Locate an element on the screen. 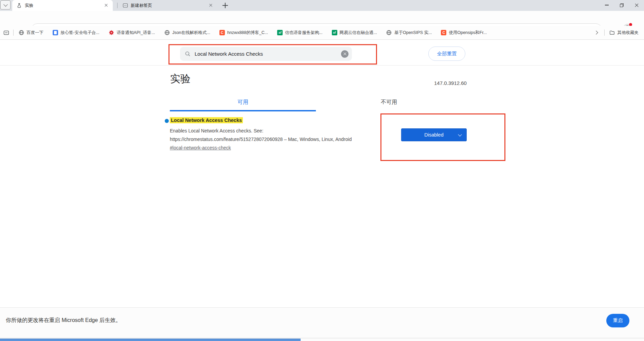 The height and width of the screenshot is (341, 644). bottom-blue-strip is located at coordinates (150, 340).